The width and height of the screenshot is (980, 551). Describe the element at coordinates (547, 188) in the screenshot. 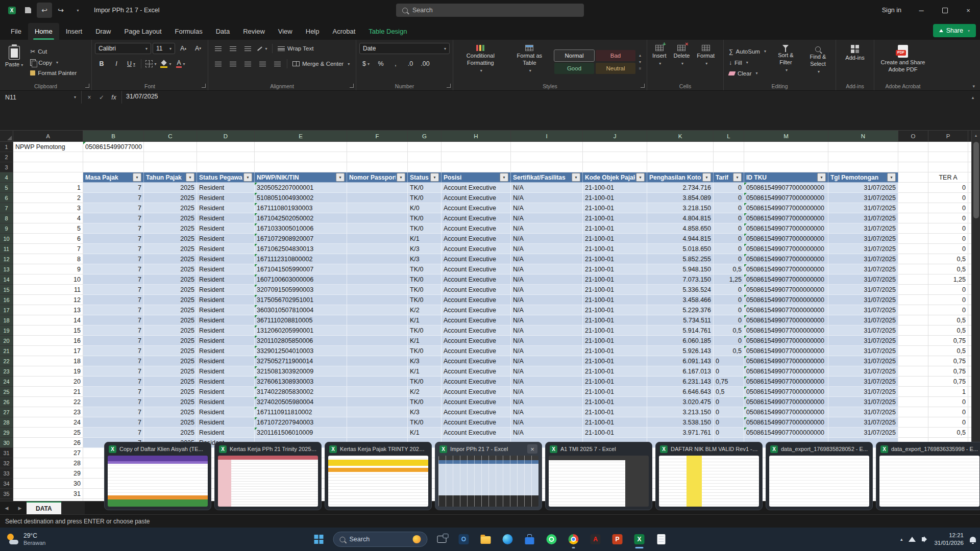

I see `cell-i5: N/A` at that location.